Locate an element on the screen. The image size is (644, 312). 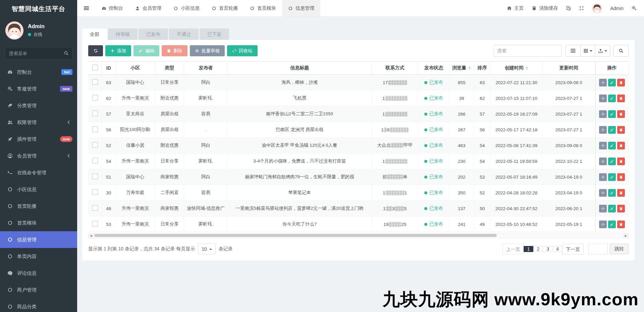
admin-avatar is located at coordinates (597, 8).